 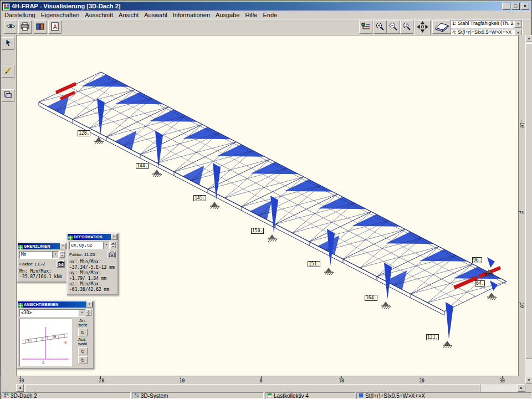 I want to click on main-toolbar: A 1: Stahl Tragfähigkeit (Th. 2. O ▼ 4: …, so click(x=266, y=28).